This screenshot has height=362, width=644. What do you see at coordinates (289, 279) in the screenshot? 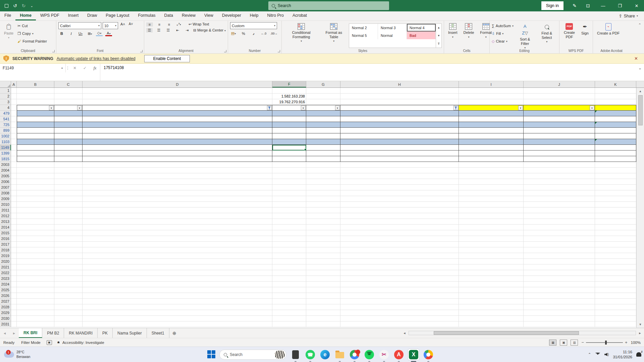
I see `cell-F2023` at bounding box center [289, 279].